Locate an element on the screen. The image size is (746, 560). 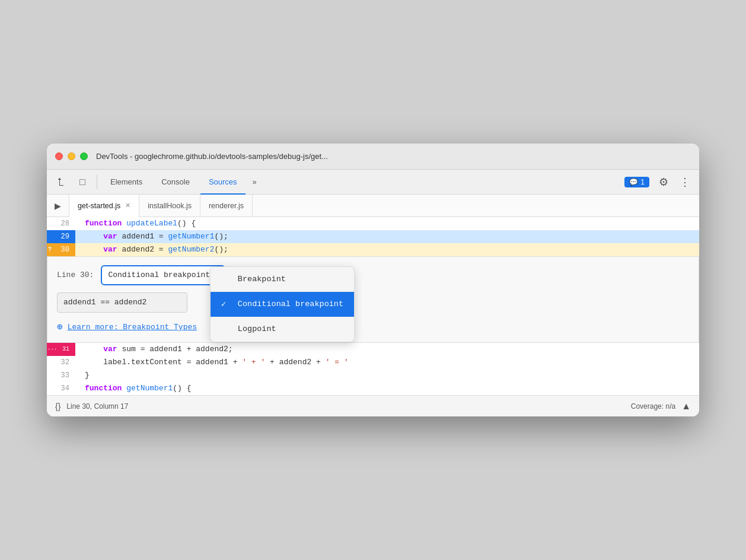
line-content-29: var addend1 = getNumber1(); is located at coordinates (387, 237).